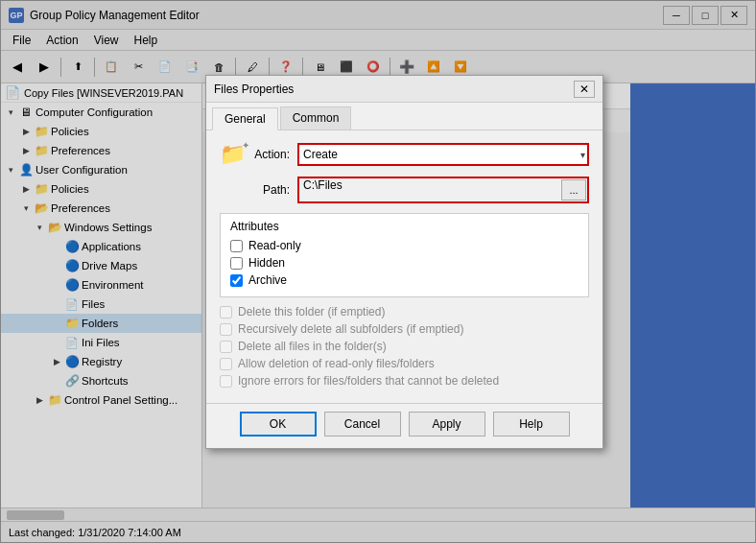  Describe the element at coordinates (102, 189) in the screenshot. I see `tree-node-policies-user: ▶ 📁 Policies` at that location.